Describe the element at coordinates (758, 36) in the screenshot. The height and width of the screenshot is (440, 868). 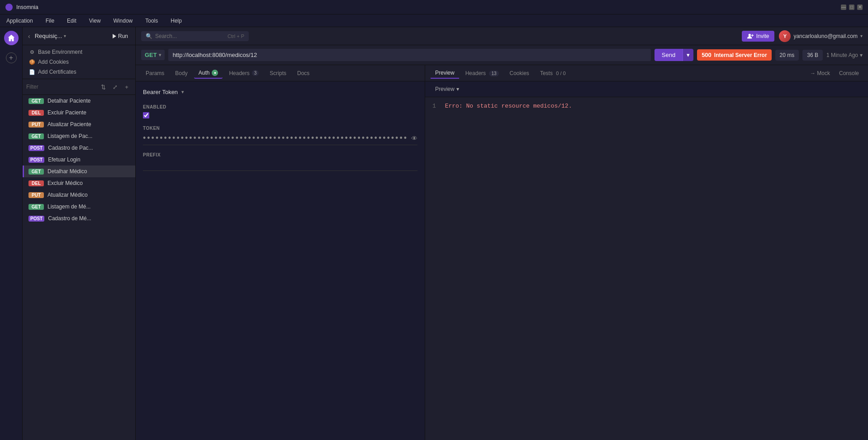
I see `invite-button: Invite` at that location.